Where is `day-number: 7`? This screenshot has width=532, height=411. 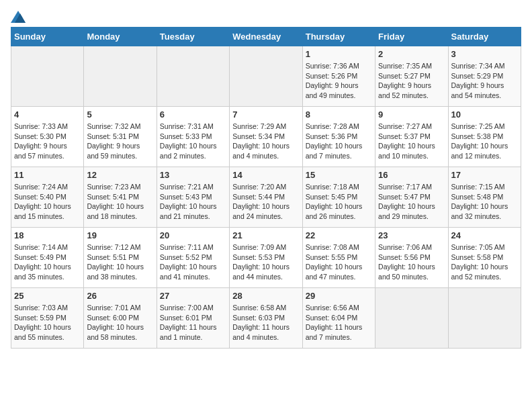 day-number: 7 is located at coordinates (266, 114).